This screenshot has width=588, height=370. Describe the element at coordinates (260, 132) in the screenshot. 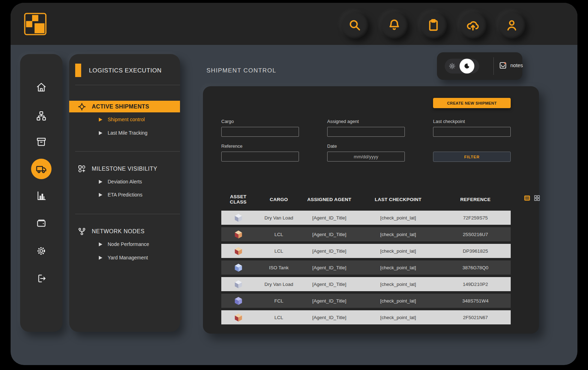

I see `cargo-input` at that location.